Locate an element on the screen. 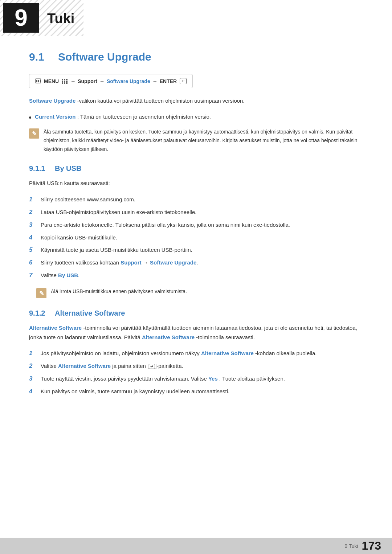  alt-step3-bold: Yes is located at coordinates (213, 379).